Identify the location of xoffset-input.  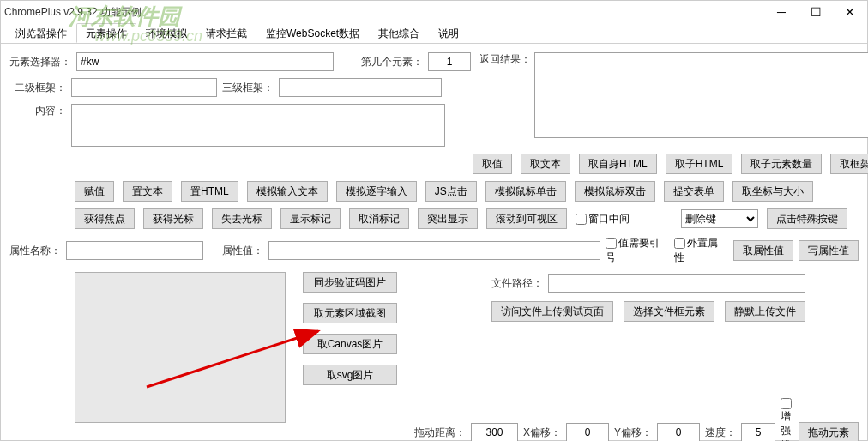
(588, 432).